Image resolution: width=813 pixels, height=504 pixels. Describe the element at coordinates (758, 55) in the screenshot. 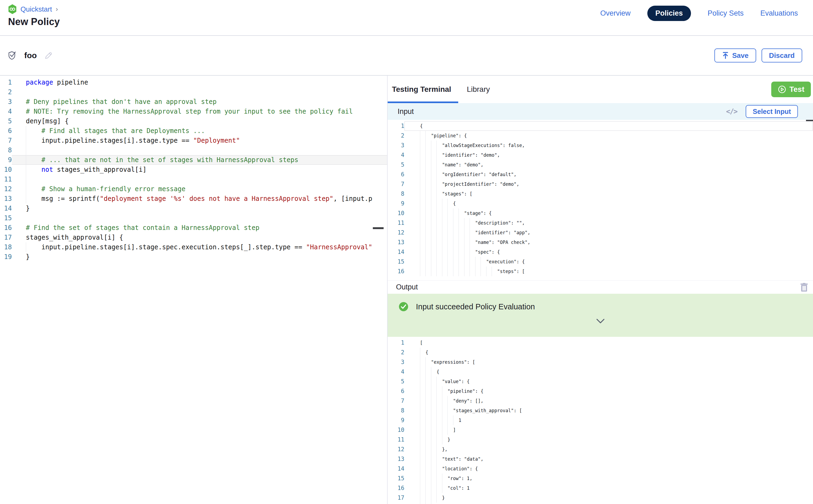

I see `toolbar-actions: Save Discard` at that location.